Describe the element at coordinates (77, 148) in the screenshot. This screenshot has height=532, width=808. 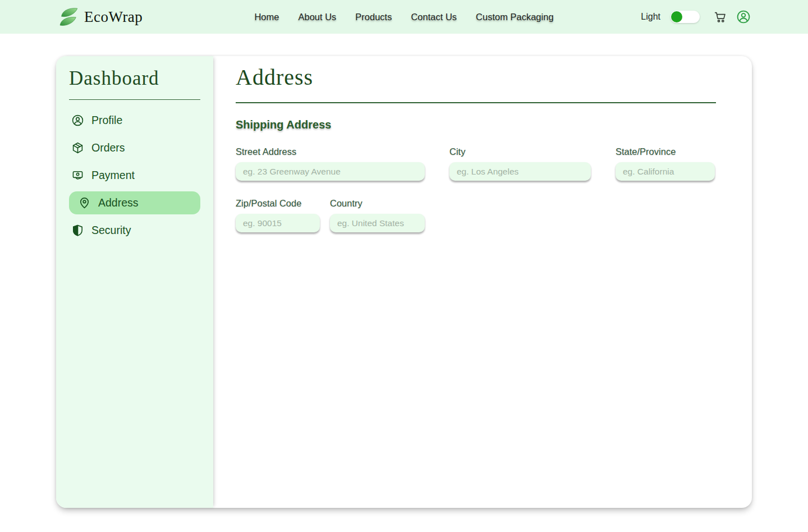
I see `package-icon` at that location.